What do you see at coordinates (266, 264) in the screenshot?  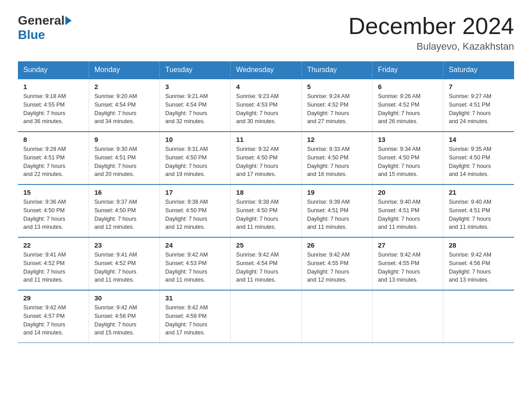 I see `day-cell: 25Sunrise: 9:42 AM Sunset: 4:54 PM Dayli…` at bounding box center [266, 264].